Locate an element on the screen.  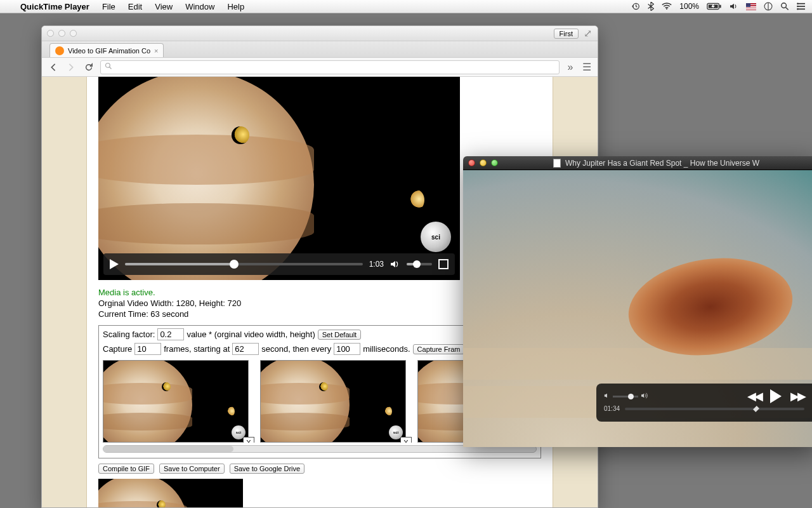
reload-button is located at coordinates (89, 67).